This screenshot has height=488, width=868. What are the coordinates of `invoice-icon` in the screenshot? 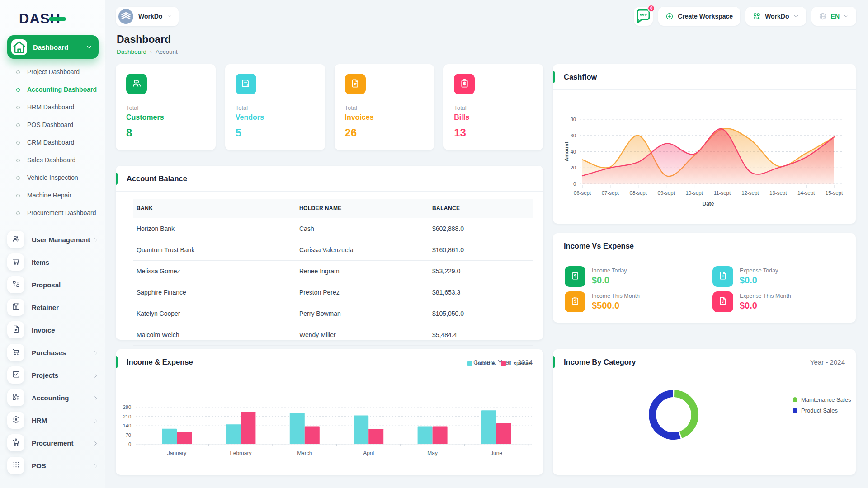 It's located at (16, 330).